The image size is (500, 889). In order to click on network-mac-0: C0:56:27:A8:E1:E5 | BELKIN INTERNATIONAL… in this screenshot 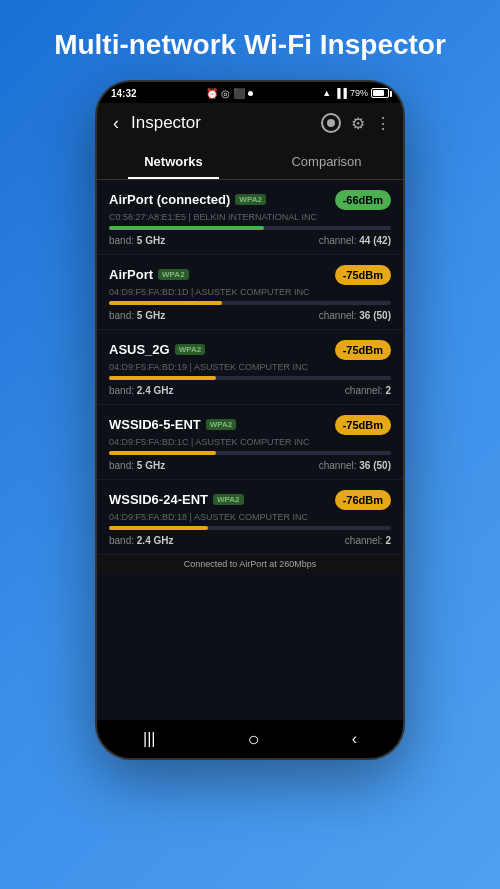, I will do `click(250, 217)`.